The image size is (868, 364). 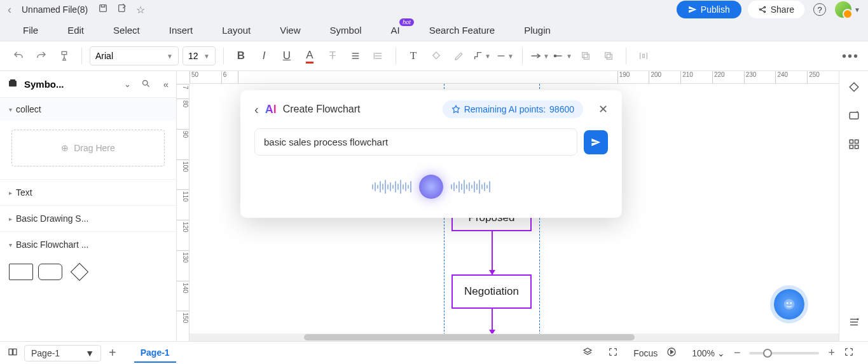 I want to click on fullscreen-icon, so click(x=849, y=353).